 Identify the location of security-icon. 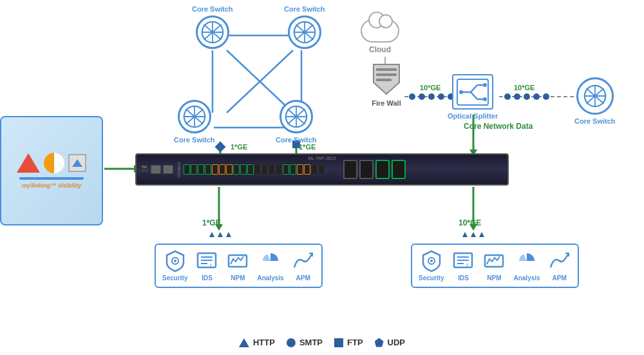
(175, 261).